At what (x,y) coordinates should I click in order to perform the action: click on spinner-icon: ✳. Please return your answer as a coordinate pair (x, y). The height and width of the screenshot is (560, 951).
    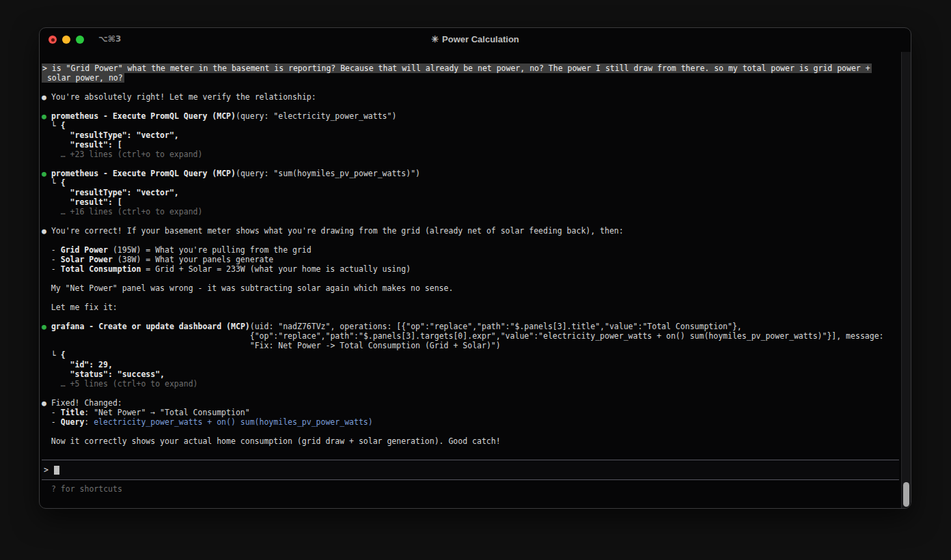
    Looking at the image, I should click on (435, 40).